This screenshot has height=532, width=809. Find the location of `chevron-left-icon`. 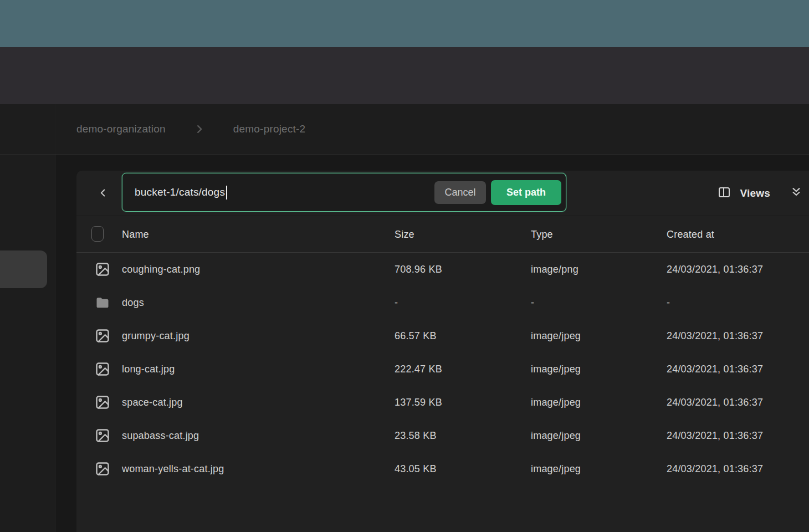

chevron-left-icon is located at coordinates (103, 194).